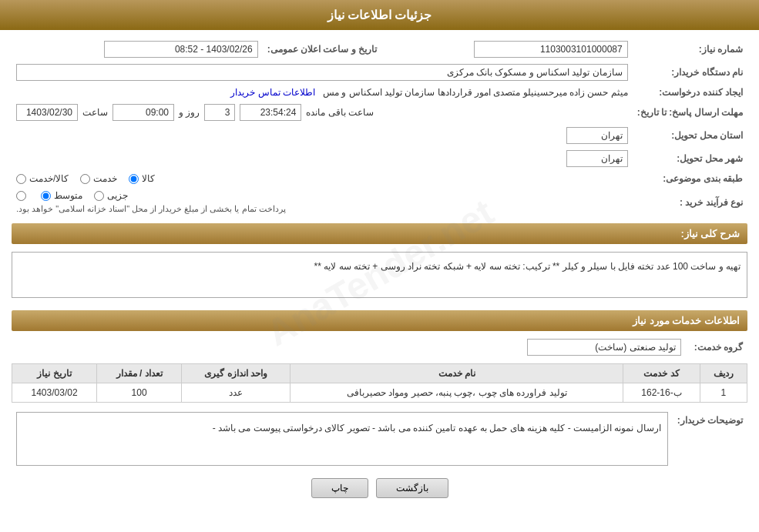 The image size is (759, 532). Describe the element at coordinates (55, 374) in the screenshot. I see `col-header-date: تاریخ نیاز` at that location.